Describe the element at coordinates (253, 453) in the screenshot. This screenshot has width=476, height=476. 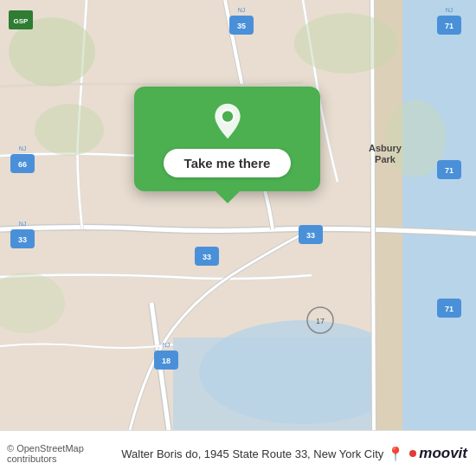
I see `location-text: Walter Boris do, 1945 State Route 33, Ne…` at that location.